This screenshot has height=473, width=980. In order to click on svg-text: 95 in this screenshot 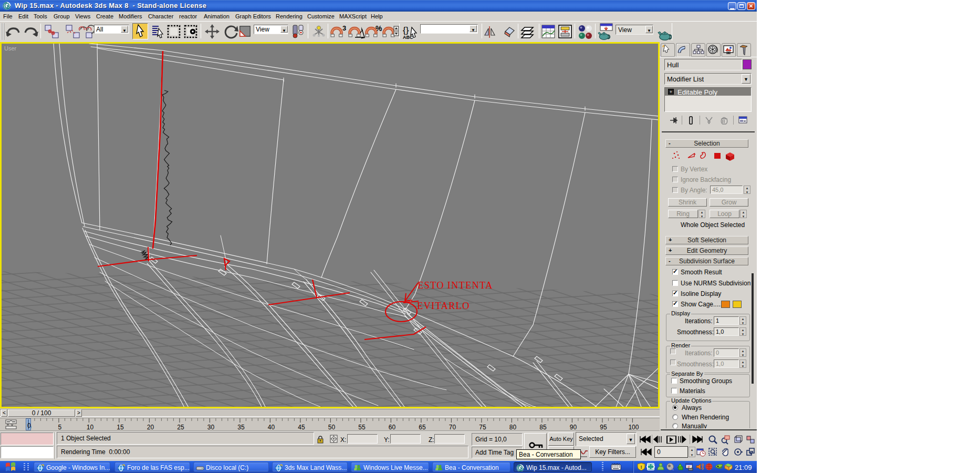, I will do `click(603, 427)`.